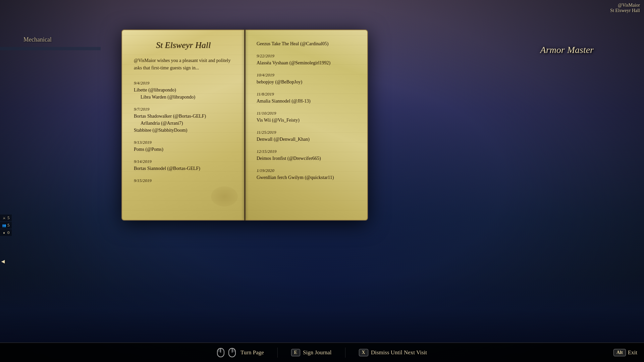  What do you see at coordinates (311, 353) in the screenshot?
I see `sign-journal-action: E Sign Journal` at bounding box center [311, 353].